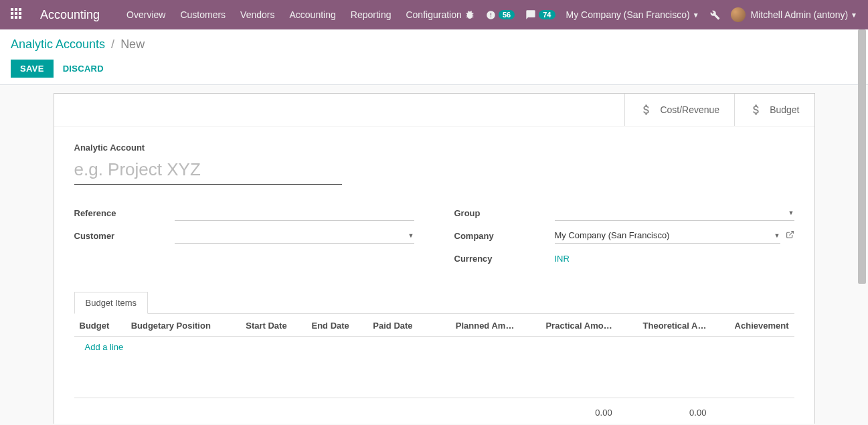 The width and height of the screenshot is (868, 425). Describe the element at coordinates (668, 236) in the screenshot. I see `company-field: My Company (San Francisco) ▼` at that location.